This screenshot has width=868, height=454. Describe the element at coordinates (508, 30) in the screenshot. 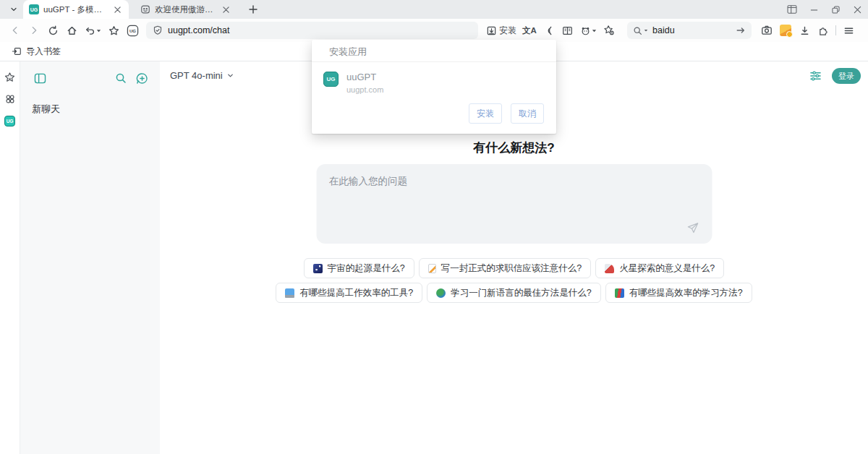

I see `install-label: 安装` at that location.